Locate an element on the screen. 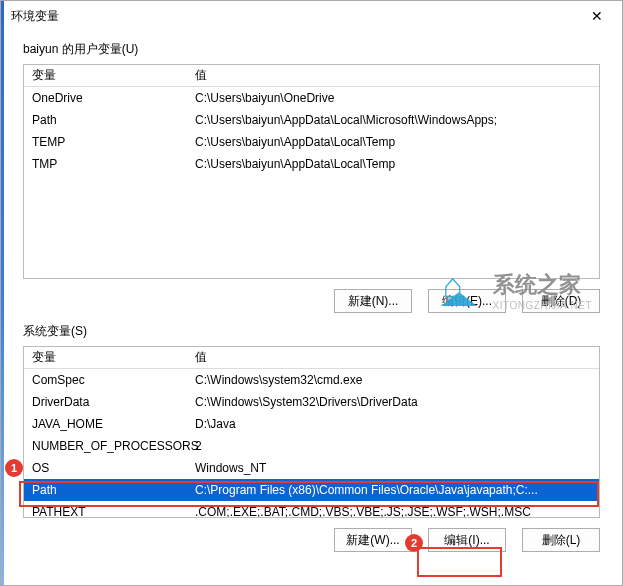  cell-val: C:\Program Files (x86)\Common Files\Orac… is located at coordinates (394, 490).